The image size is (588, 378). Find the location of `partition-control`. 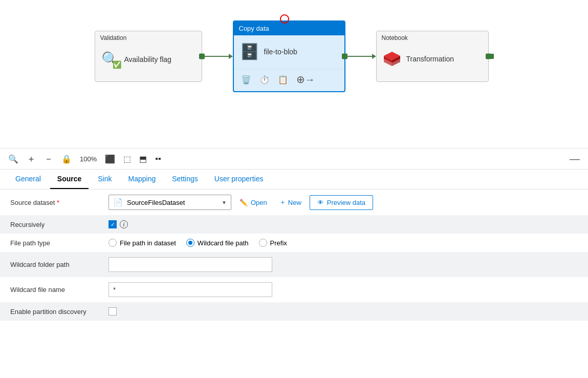

partition-control is located at coordinates (343, 311).